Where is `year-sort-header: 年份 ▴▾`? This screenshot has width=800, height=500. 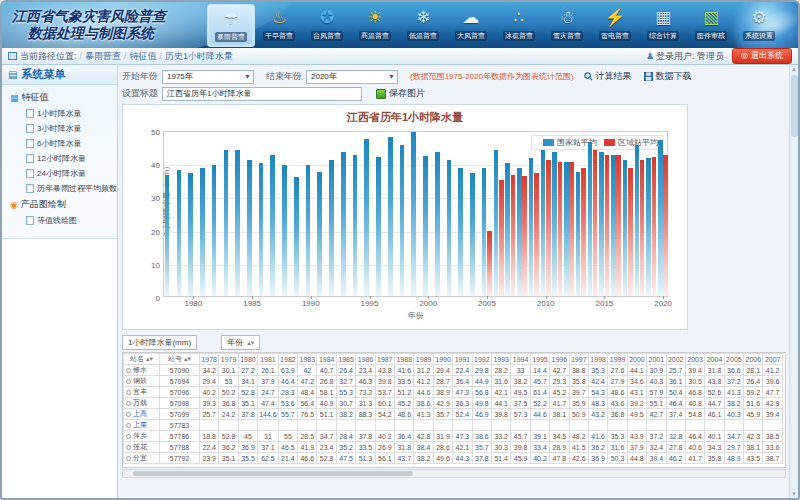
year-sort-header: 年份 ▴▾ is located at coordinates (240, 342).